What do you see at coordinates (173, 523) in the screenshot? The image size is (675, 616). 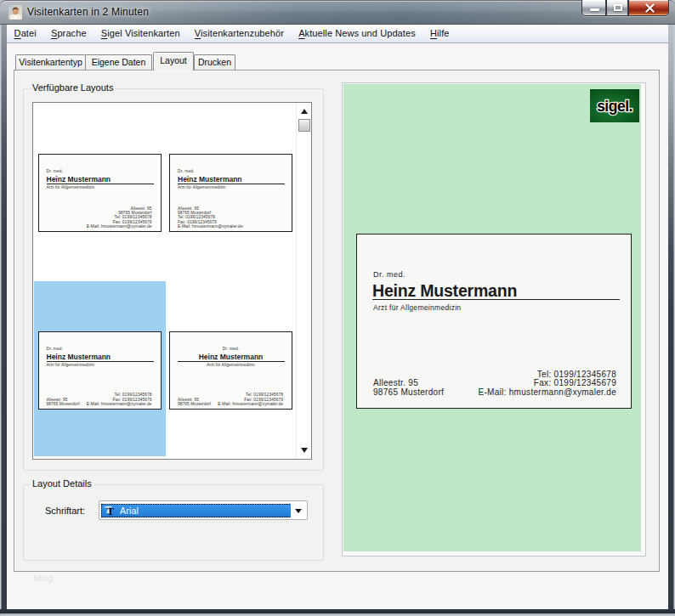 I see `group-layout-details: Layout Details` at bounding box center [173, 523].